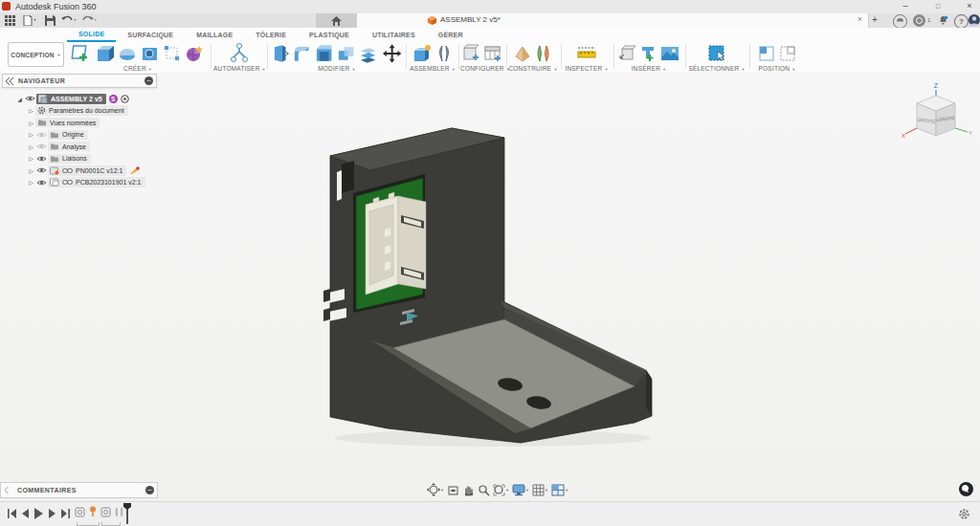  Describe the element at coordinates (88, 21) in the screenshot. I see `redo-icon` at that location.